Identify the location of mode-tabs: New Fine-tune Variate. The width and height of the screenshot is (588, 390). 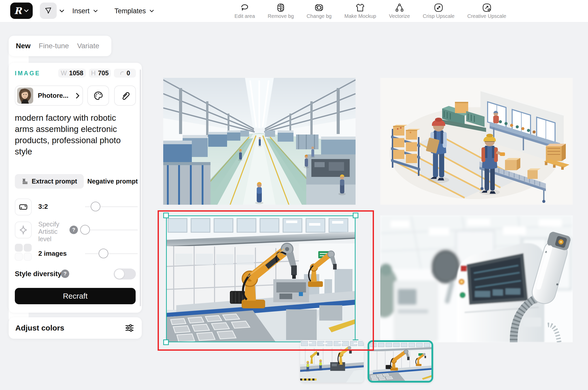
(60, 46).